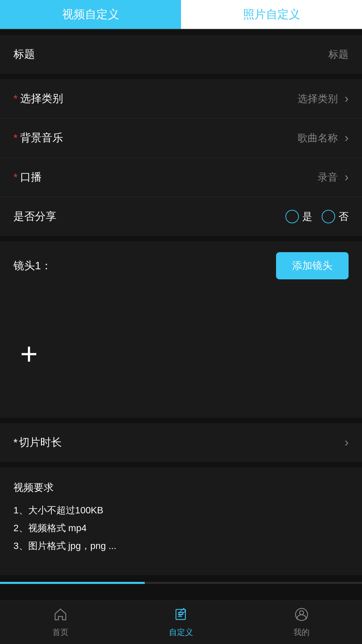 The width and height of the screenshot is (362, 644). Describe the element at coordinates (271, 14) in the screenshot. I see `tab-photo: 照片自定义` at that location.